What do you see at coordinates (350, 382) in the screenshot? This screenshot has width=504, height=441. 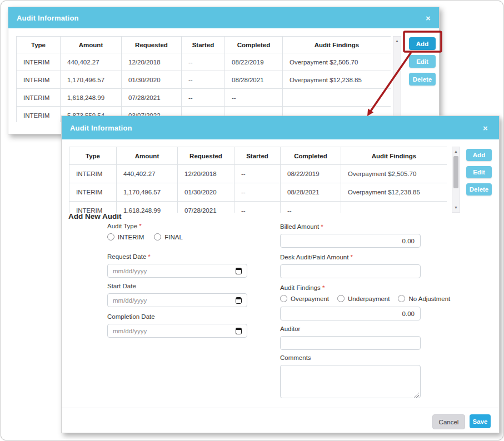 I see `comments-input` at bounding box center [350, 382].